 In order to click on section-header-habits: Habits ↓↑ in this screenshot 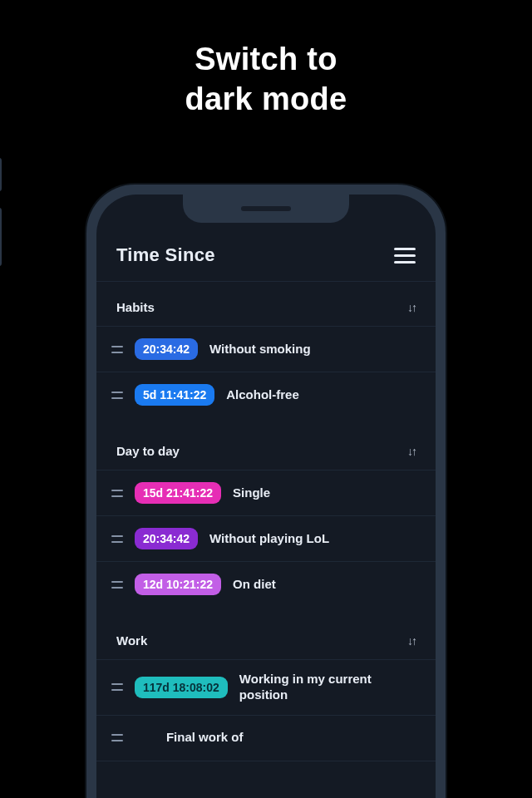, I will do `click(266, 304)`.